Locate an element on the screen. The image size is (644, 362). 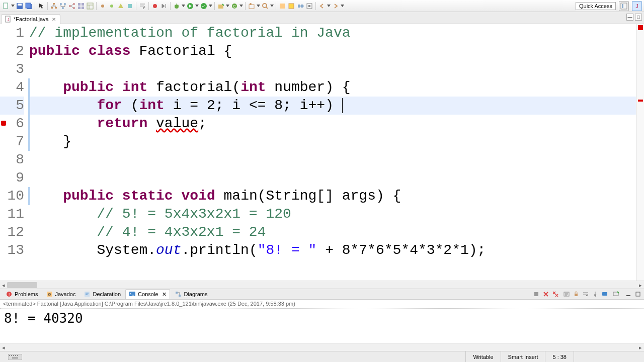
new-package-dropdown-icon is located at coordinates (227, 6).